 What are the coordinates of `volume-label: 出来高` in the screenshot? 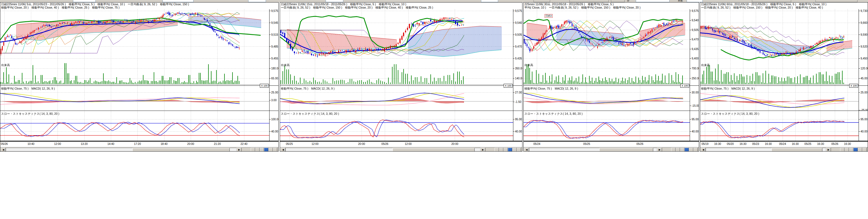 It's located at (285, 65).